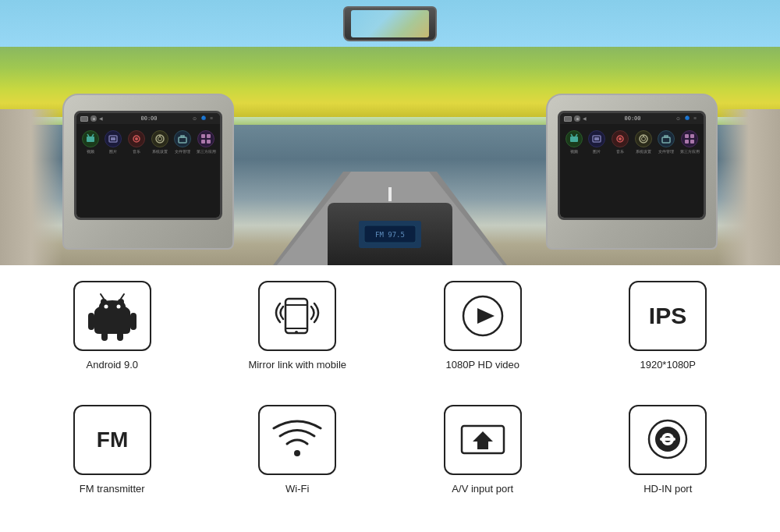  I want to click on console-display: FM 97.5, so click(390, 234).